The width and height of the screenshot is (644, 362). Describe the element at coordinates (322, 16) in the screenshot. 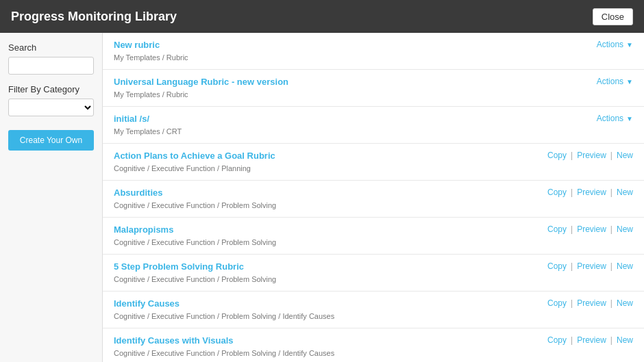

I see `header: Progress Monitoring Library Close` at that location.